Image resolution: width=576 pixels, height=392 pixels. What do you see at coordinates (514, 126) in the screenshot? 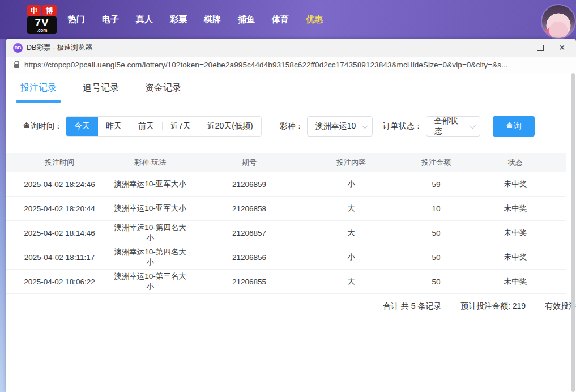
I see `search-button: 查询` at bounding box center [514, 126].